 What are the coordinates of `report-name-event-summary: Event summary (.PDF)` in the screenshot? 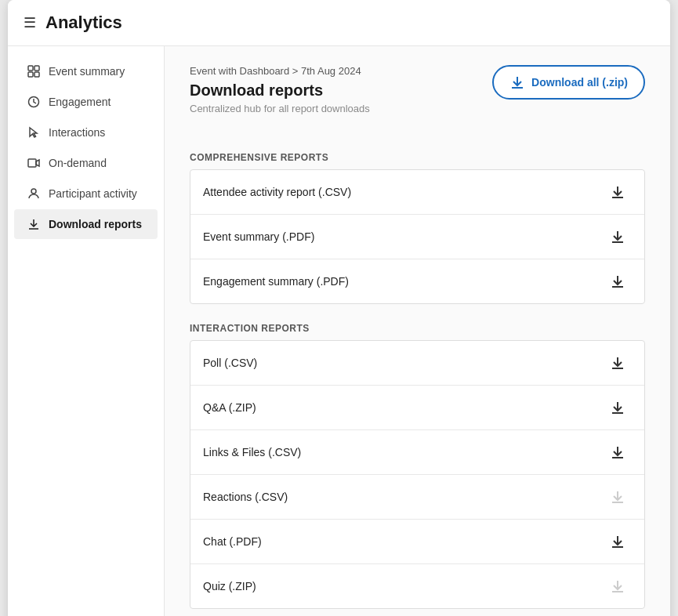 It's located at (403, 237).